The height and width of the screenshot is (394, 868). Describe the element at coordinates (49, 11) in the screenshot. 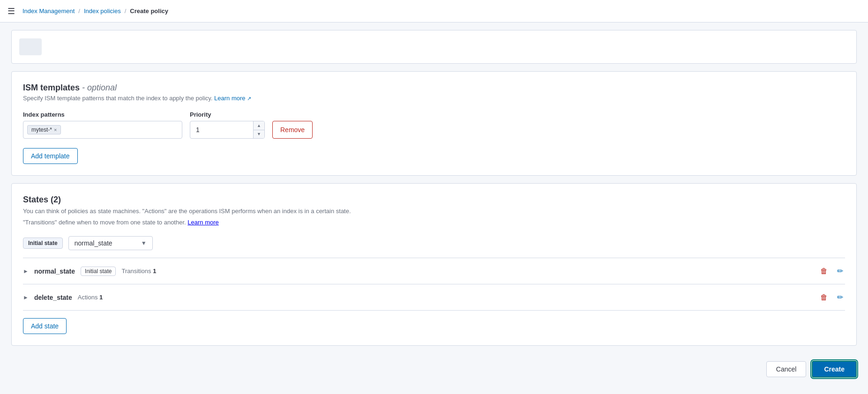

I see `breadcrumb-index-management: Index Management` at that location.